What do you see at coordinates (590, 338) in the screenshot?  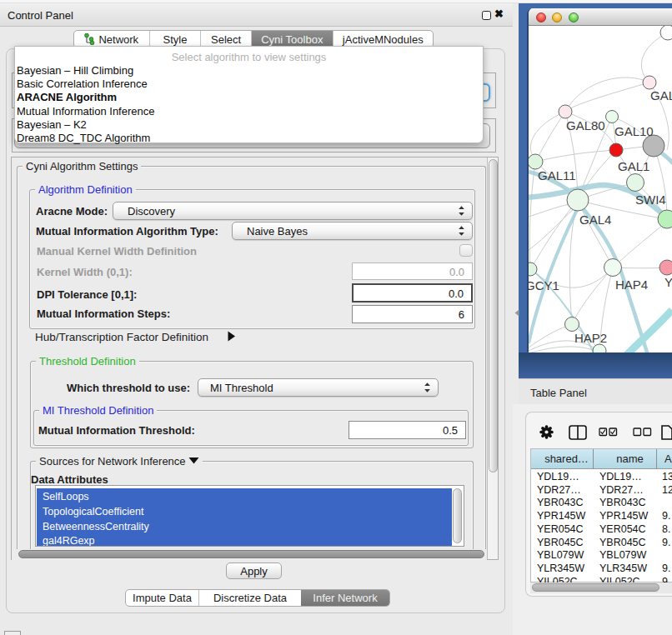 I see `svg-text: HAP2` at bounding box center [590, 338].